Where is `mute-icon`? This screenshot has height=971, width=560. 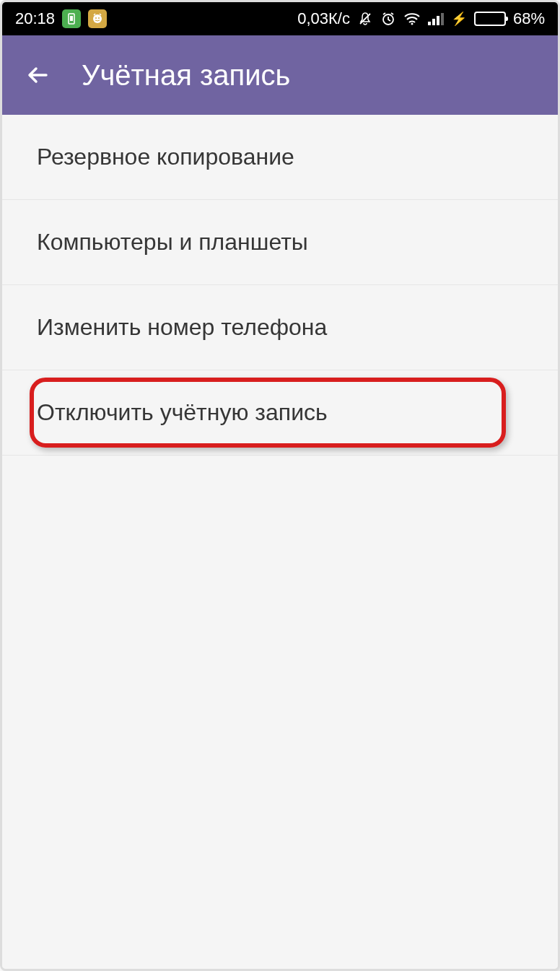 mute-icon is located at coordinates (365, 19).